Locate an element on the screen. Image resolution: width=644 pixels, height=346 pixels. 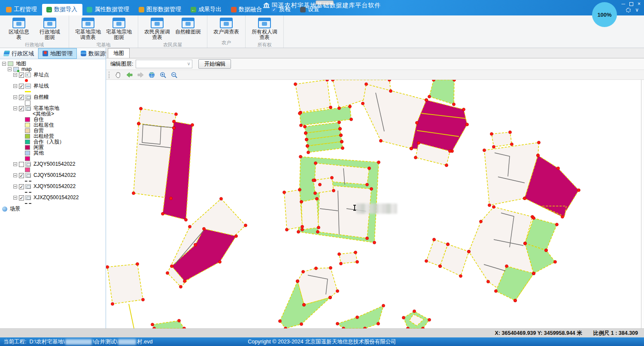
zoom-badge: 100% is located at coordinates (605, 15).